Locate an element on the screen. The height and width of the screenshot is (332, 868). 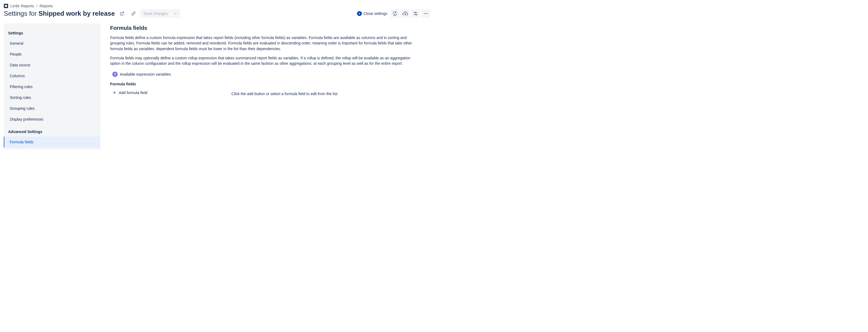
page-title: Settings for Shipped work by release is located at coordinates (59, 13).